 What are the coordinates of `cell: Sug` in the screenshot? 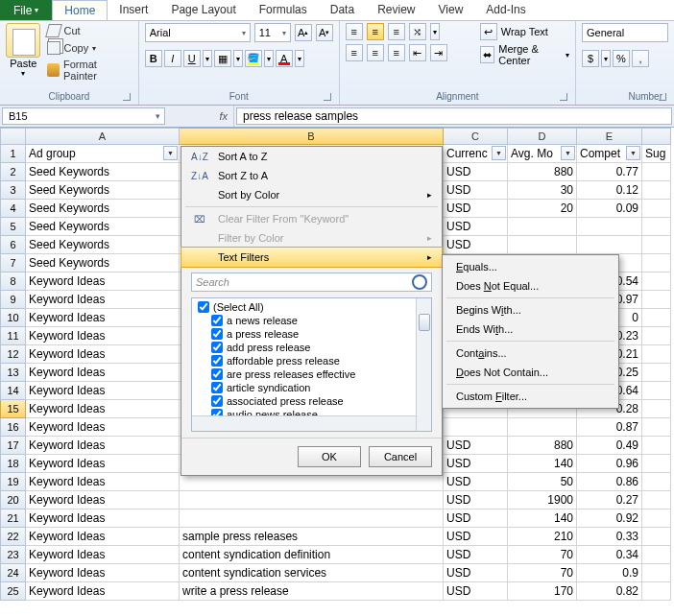 It's located at (657, 154).